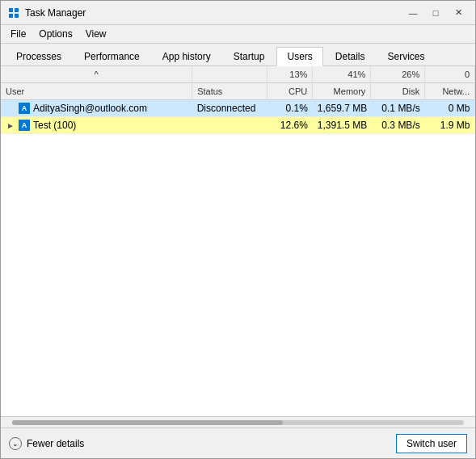 This screenshot has width=476, height=459. Describe the element at coordinates (96, 34) in the screenshot. I see `menu-view: View` at that location.